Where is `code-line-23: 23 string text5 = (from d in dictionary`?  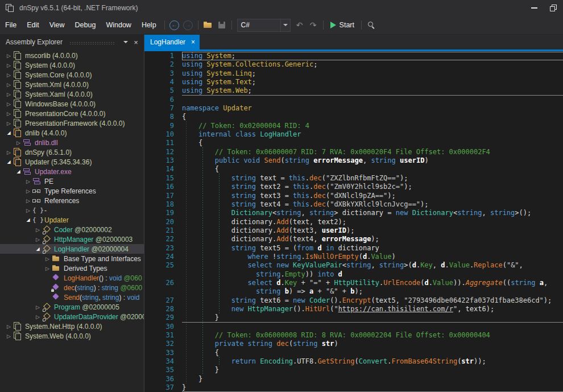
code-line-23: 23 string text5 = (from d in dictionary is located at coordinates (354, 248).